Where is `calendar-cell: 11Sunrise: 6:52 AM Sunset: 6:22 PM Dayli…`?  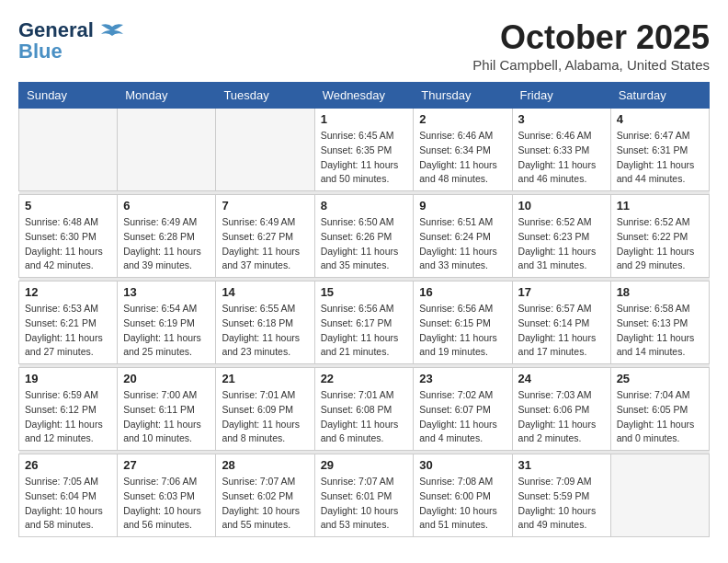
calendar-cell: 11Sunrise: 6:52 AM Sunset: 6:22 PM Dayli… is located at coordinates (660, 236).